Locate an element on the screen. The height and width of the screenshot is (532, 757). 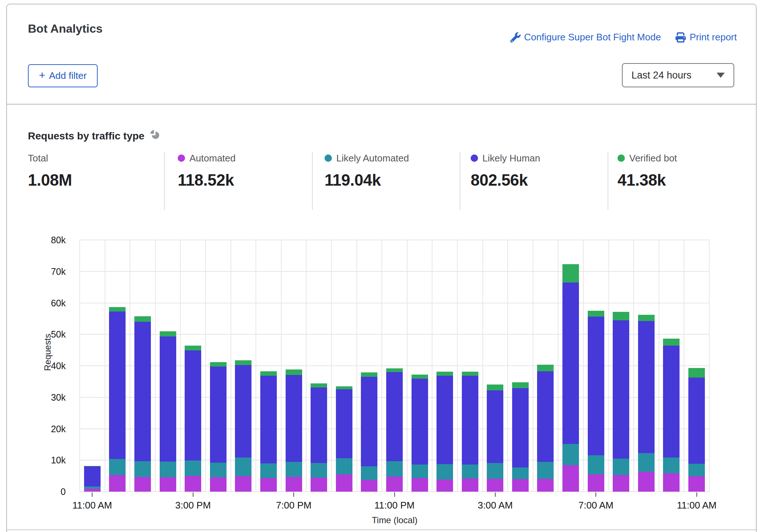
verified-bot-dot-icon is located at coordinates (621, 158).